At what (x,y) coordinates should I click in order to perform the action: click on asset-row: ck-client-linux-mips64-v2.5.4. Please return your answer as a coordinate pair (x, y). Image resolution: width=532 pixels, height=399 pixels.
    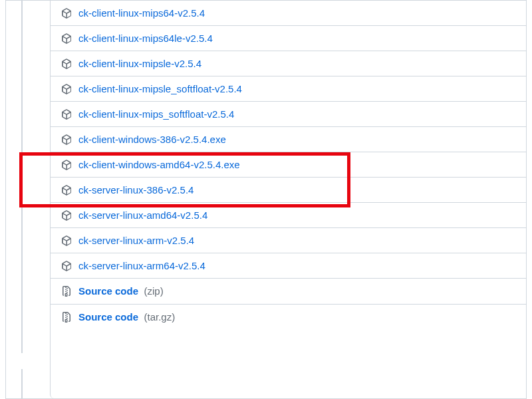
    Looking at the image, I should click on (289, 13).